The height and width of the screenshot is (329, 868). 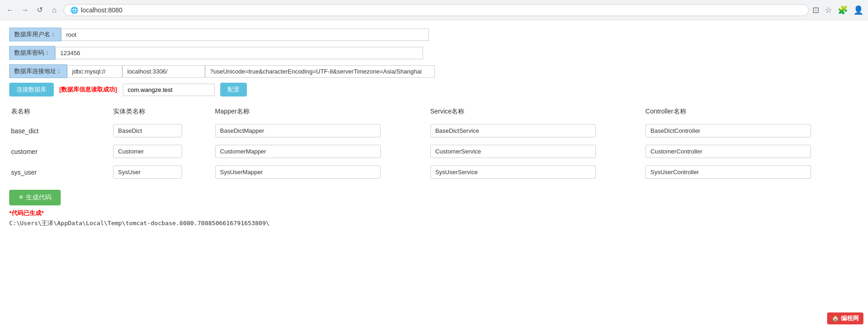 I want to click on address-bar: 🌐, so click(x=436, y=10).